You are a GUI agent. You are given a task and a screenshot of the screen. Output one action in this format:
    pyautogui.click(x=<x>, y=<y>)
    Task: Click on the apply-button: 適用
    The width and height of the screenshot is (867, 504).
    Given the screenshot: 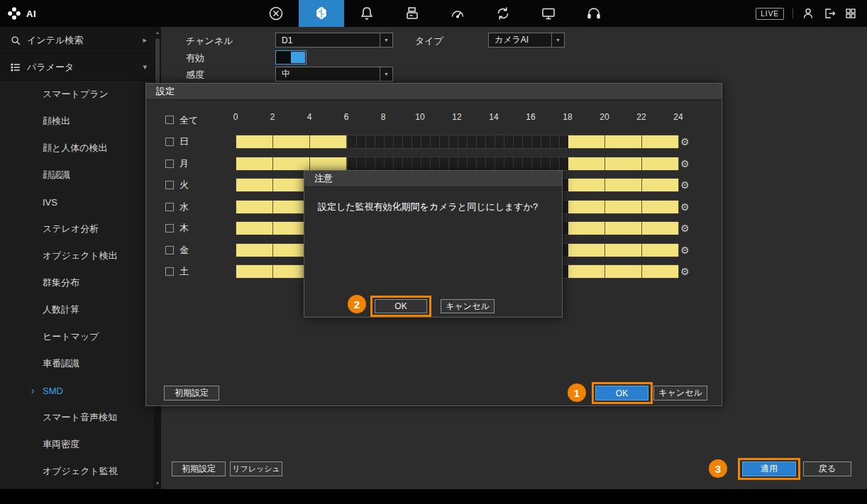 What is the action you would take?
    pyautogui.click(x=769, y=469)
    